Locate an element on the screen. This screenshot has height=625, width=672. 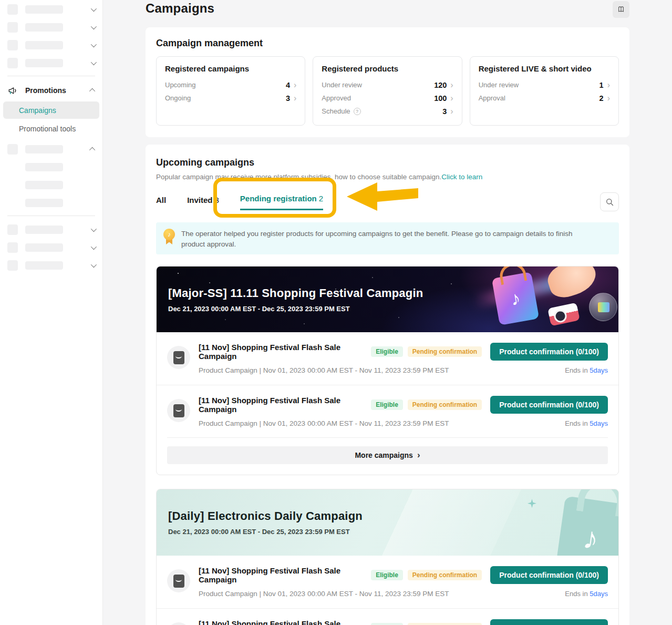
guide-book-button is located at coordinates (621, 9).